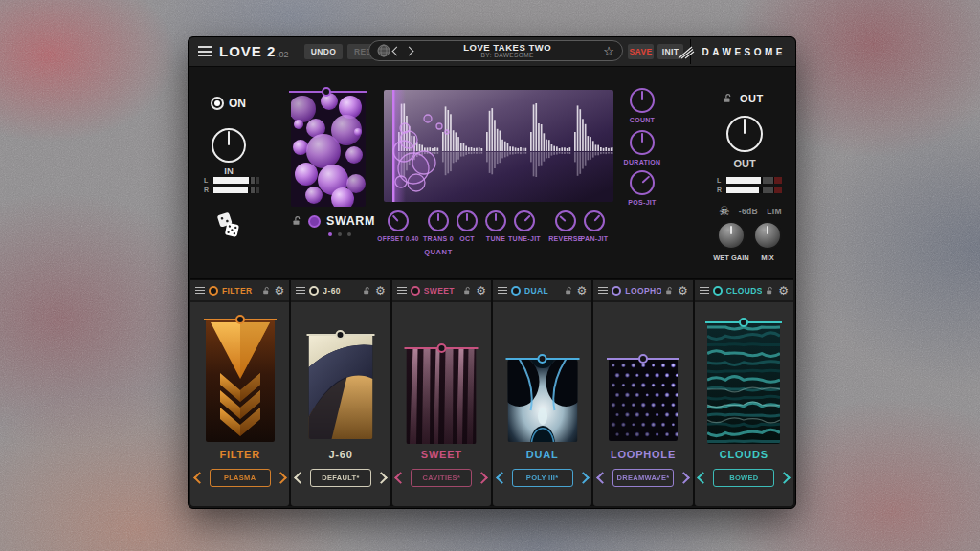 The width and height of the screenshot is (980, 551). I want to click on j60-artwork, so click(341, 386).